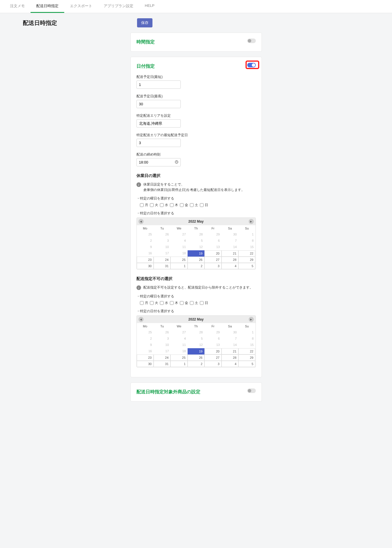  What do you see at coordinates (159, 84) in the screenshot?
I see `shortest-date-input` at bounding box center [159, 84].